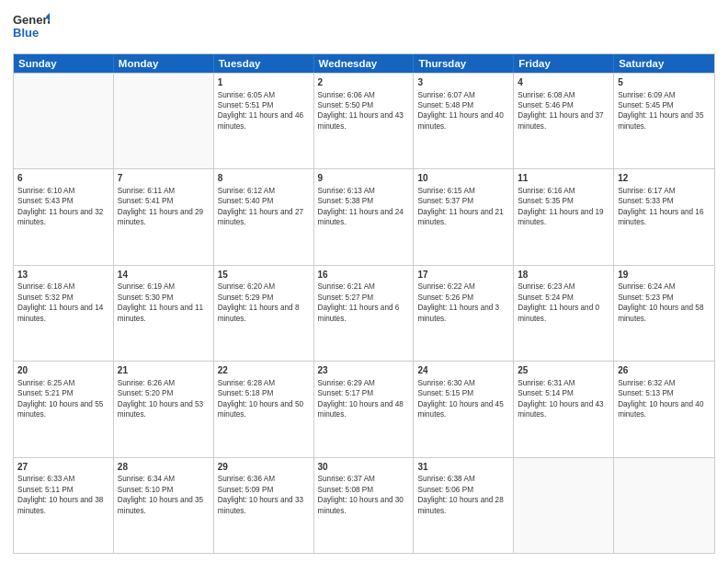 This screenshot has height=563, width=728. What do you see at coordinates (664, 275) in the screenshot?
I see `day-number: 19` at bounding box center [664, 275].